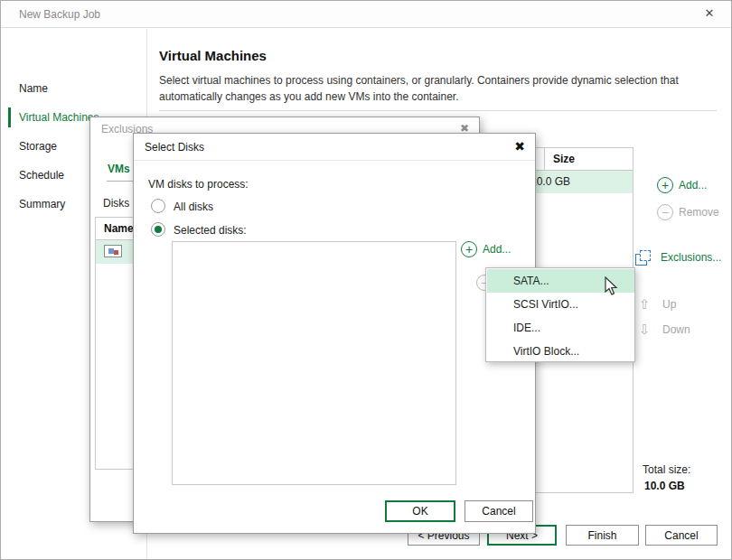 The image size is (732, 560). I want to click on dialog-cancel-button: Cancel, so click(499, 511).